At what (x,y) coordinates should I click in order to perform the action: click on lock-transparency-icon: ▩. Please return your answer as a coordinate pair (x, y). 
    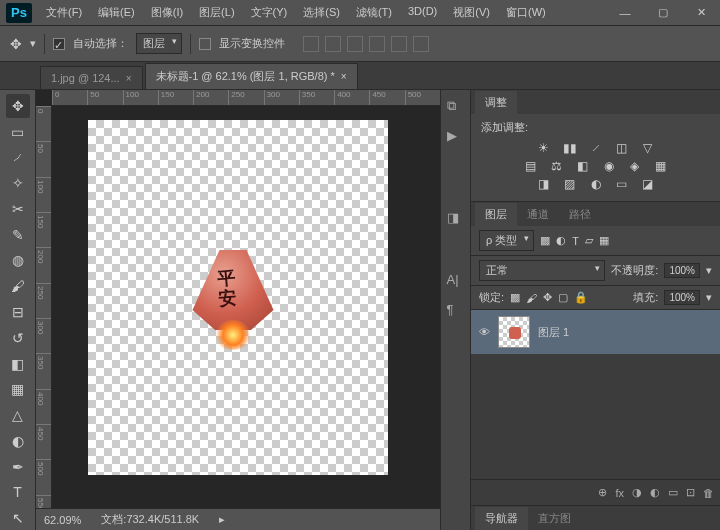
    Looking at the image, I should click on (515, 298).